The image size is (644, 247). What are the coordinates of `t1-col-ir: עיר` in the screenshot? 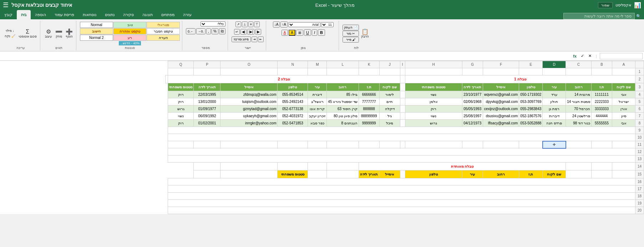 It's located at (554, 87).